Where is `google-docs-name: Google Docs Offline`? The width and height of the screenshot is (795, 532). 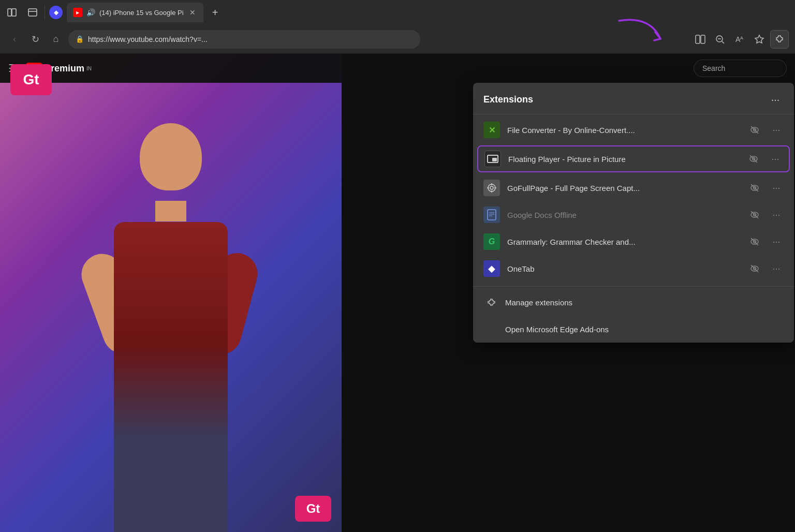
google-docs-name: Google Docs Offline is located at coordinates (624, 215).